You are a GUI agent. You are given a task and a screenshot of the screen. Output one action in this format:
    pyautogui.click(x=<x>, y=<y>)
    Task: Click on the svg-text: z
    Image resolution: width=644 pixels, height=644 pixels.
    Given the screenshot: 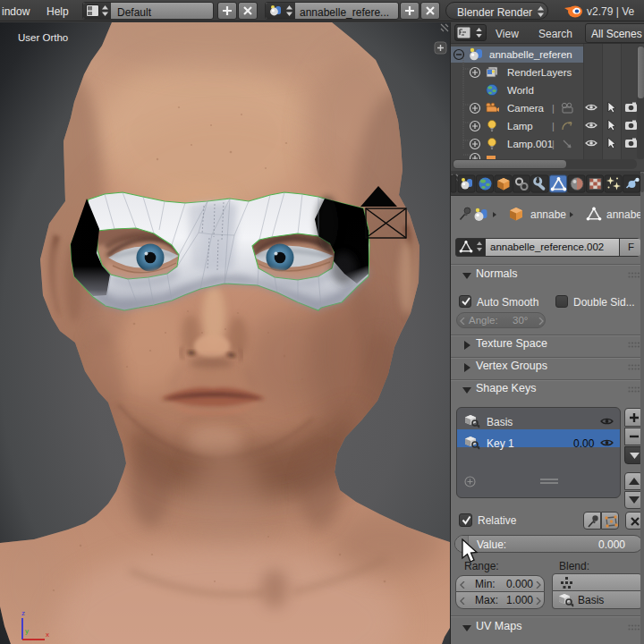 What is the action you would take?
    pyautogui.click(x=23, y=614)
    